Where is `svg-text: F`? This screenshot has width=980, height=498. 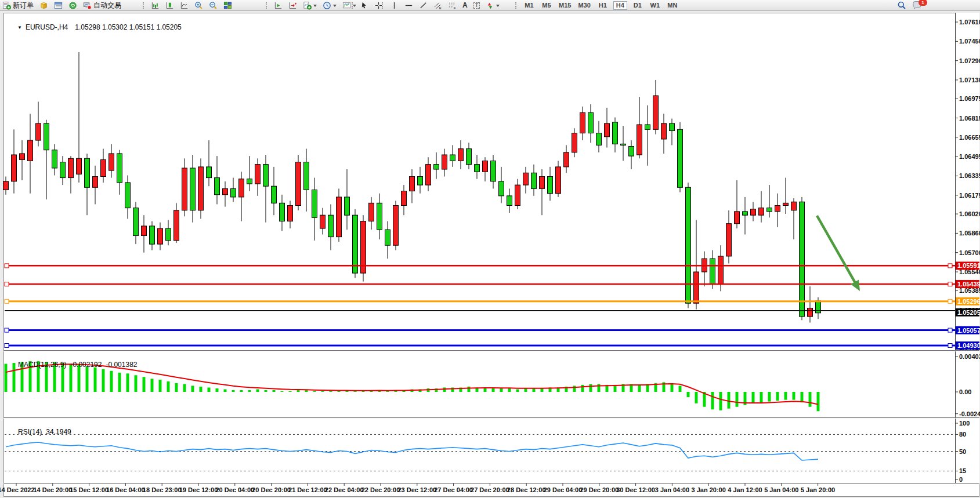 svg-text: F is located at coordinates (455, 7).